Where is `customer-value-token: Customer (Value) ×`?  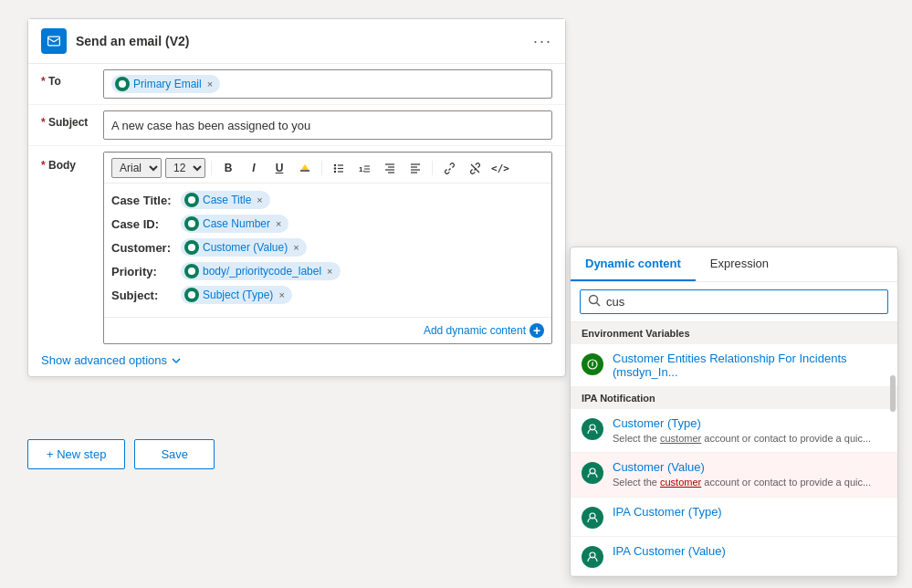
customer-value-token: Customer (Value) × is located at coordinates (244, 247).